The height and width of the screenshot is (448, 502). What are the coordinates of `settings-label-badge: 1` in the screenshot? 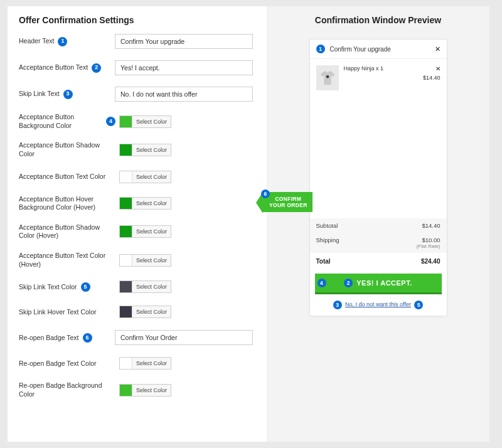 It's located at (63, 41).